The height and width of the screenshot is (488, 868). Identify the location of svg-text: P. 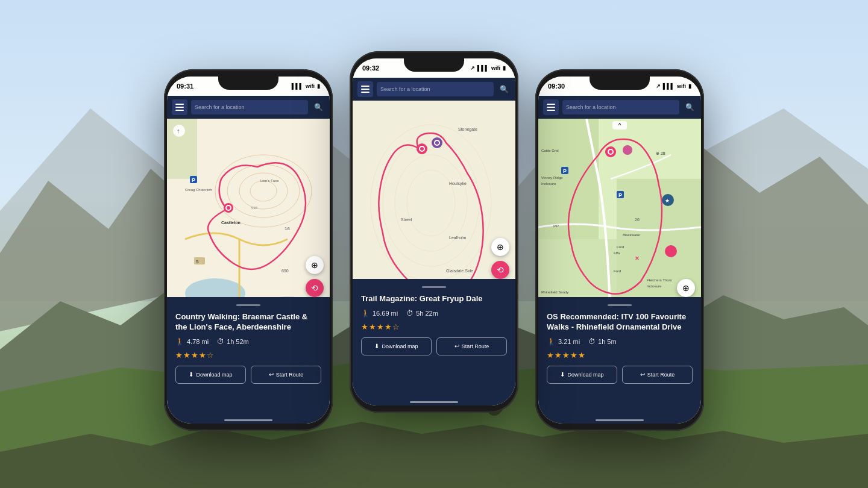
(565, 171).